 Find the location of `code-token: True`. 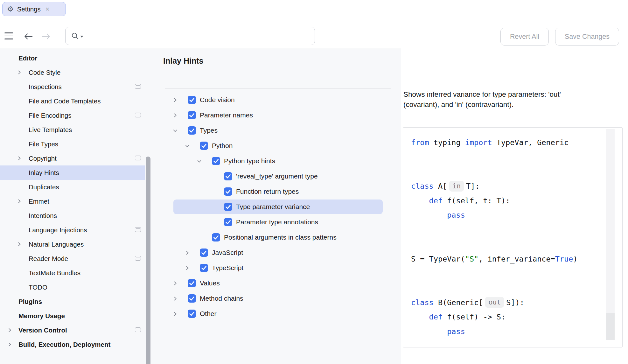

code-token: True is located at coordinates (564, 259).